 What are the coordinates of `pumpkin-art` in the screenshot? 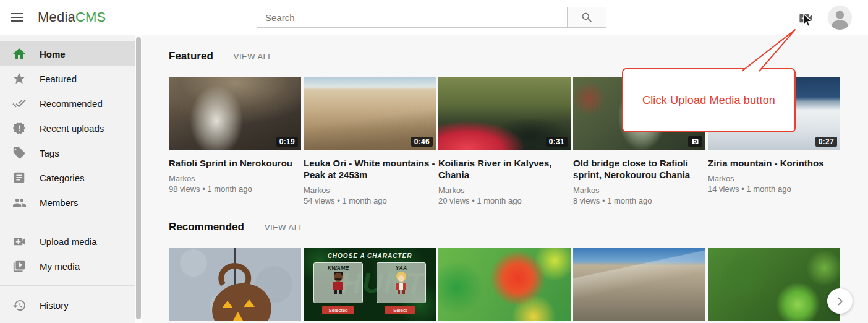 It's located at (235, 284).